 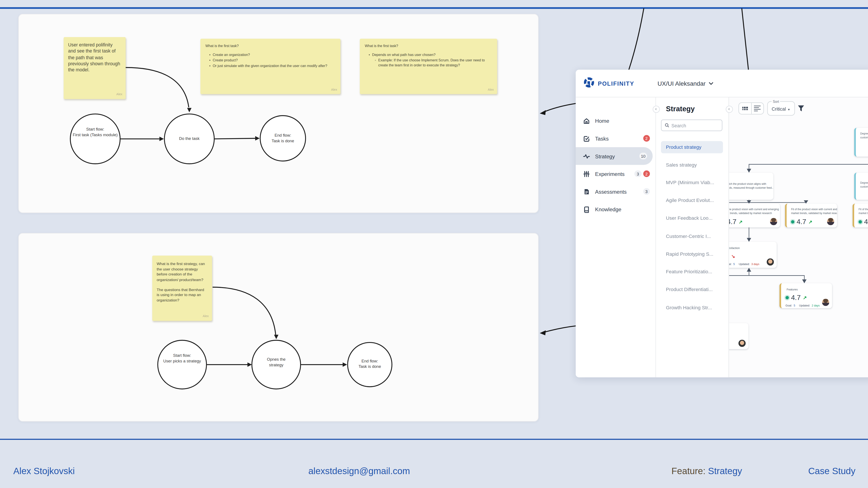 I want to click on sticky-bullet: Create an organization?, so click(x=231, y=55).